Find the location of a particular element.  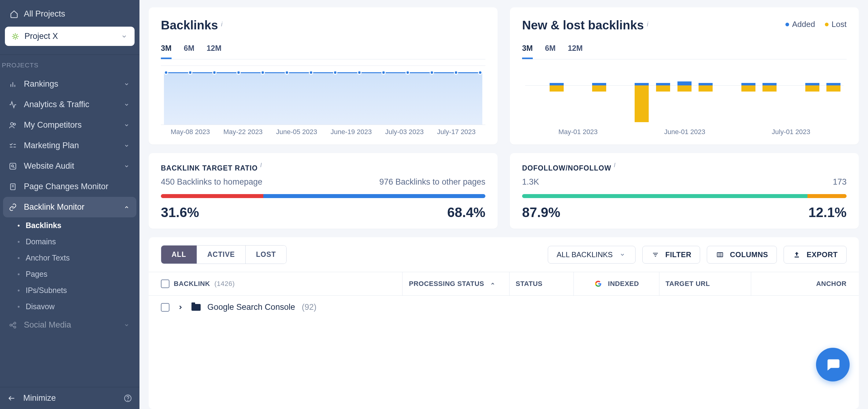

chat-fab is located at coordinates (833, 364).